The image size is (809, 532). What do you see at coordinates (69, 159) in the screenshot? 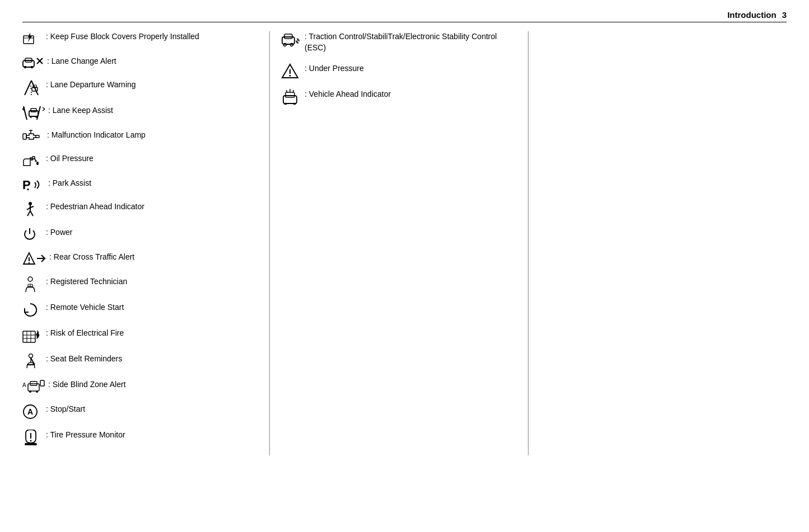
I see `oil-pressure-text: : Oil Pressure` at bounding box center [69, 159].